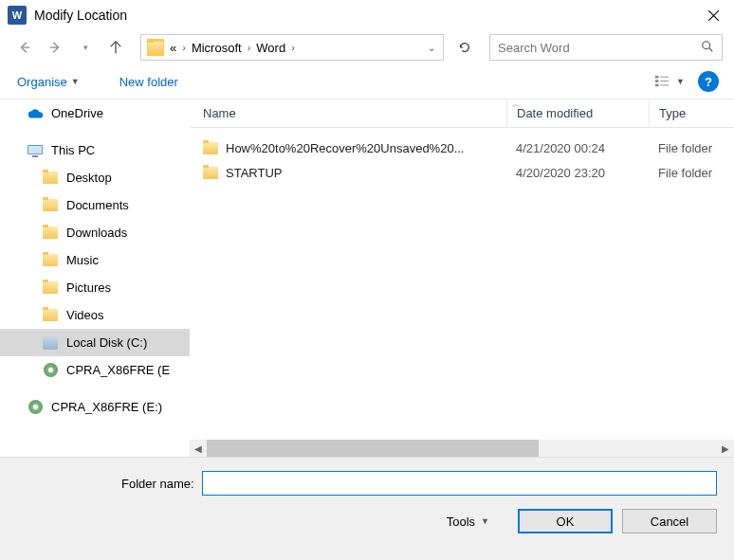 This screenshot has width=734, height=560. What do you see at coordinates (149, 81) in the screenshot?
I see `new-folder-button: New folder` at bounding box center [149, 81].